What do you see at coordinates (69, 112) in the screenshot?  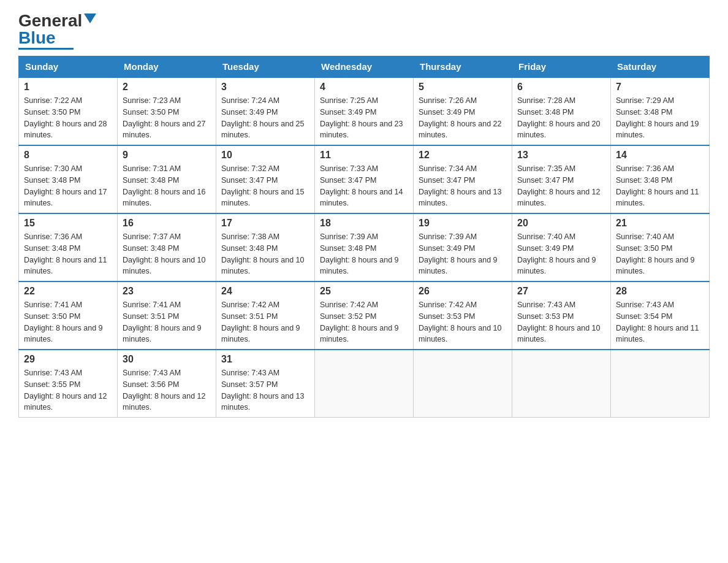 I see `calendar-cell: 1 Sunrise: 7:22 AM Sunset: 3:50 PM Dayli…` at bounding box center [69, 112].